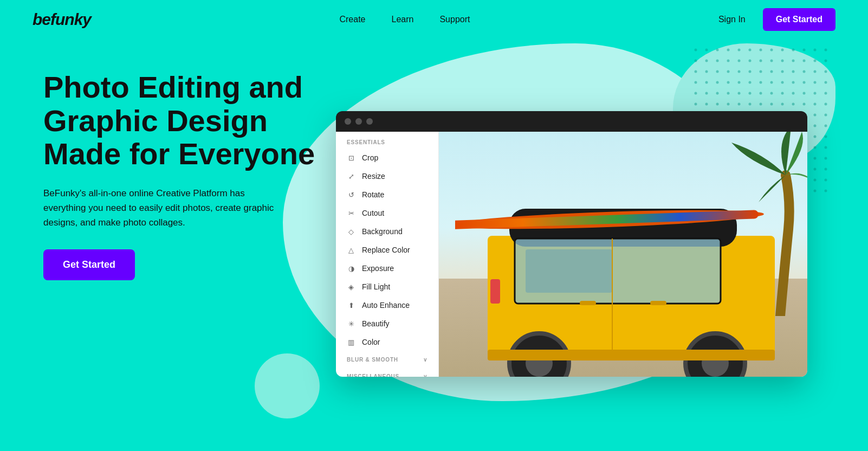 This screenshot has height=451, width=868. I want to click on fill-light-icon: ◈, so click(351, 287).